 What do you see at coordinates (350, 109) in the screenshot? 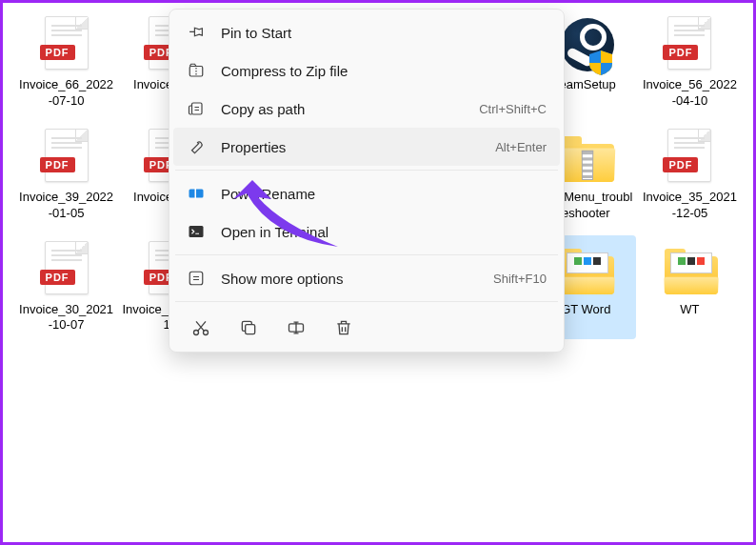
I see `menu-label: Copy as path` at bounding box center [350, 109].